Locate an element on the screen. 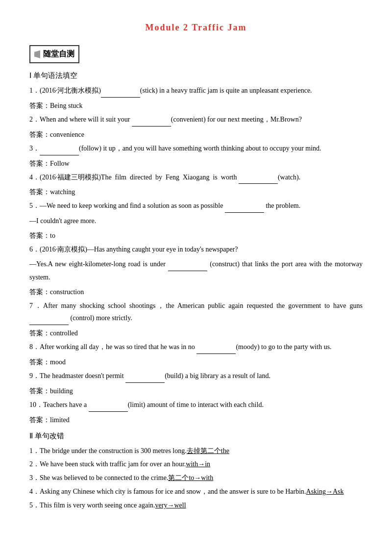  question-6-line2: —Yes.A new eight-kilometer-long road is … is located at coordinates (196, 271).